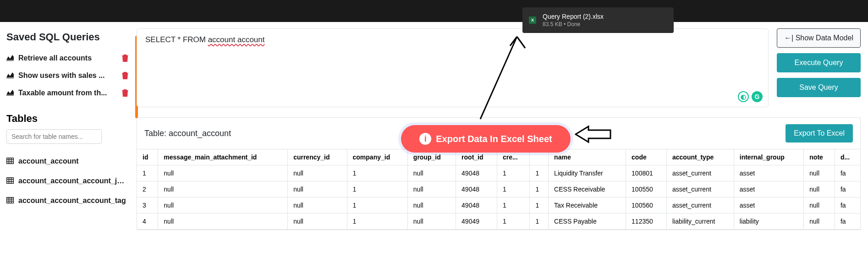 The width and height of the screenshot is (868, 263). I want to click on callout-text: Export Data In Excel Sheet, so click(494, 139).